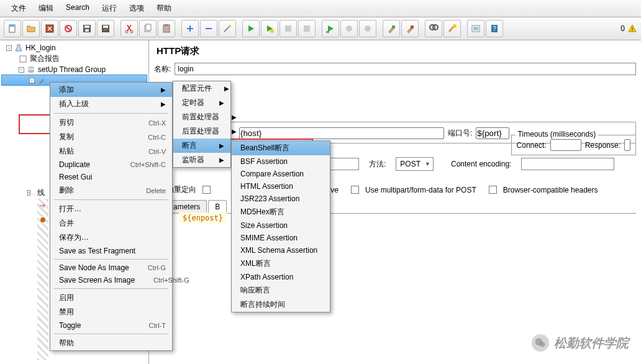  What do you see at coordinates (129, 29) in the screenshot?
I see `cut-icon` at bounding box center [129, 29].